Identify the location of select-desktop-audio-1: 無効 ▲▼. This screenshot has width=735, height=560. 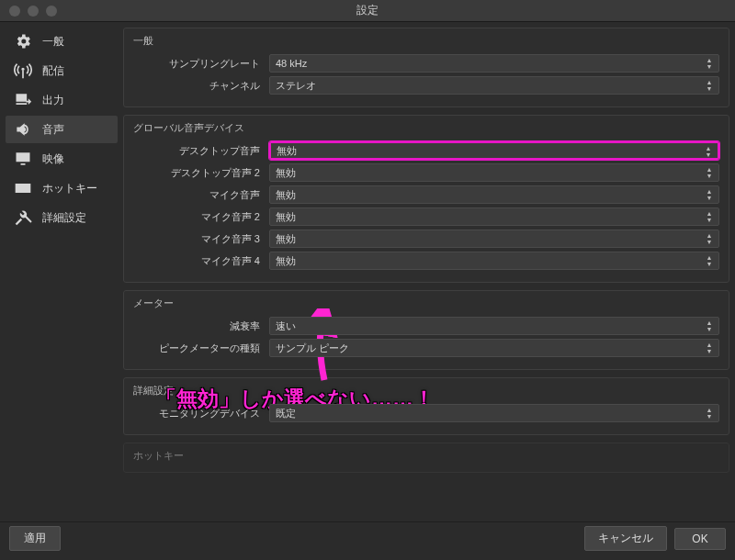
(494, 151).